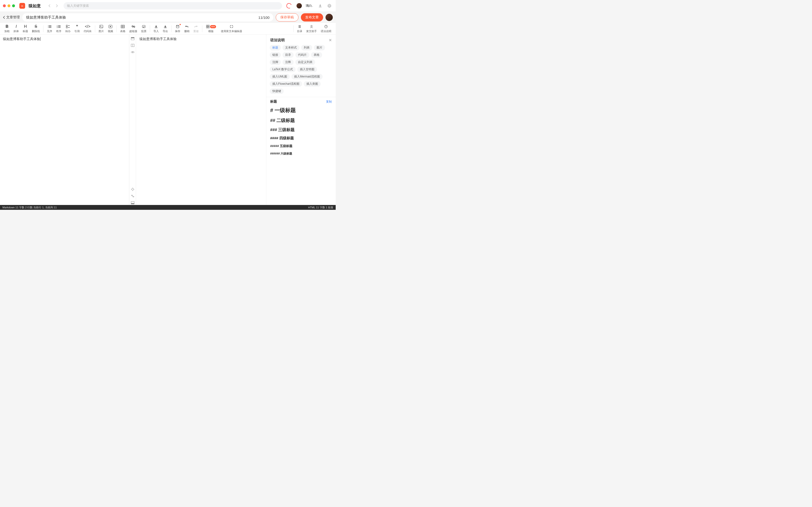 The width and height of the screenshot is (812, 507). What do you see at coordinates (165, 29) in the screenshot?
I see `export-button: 导出` at bounding box center [165, 29].